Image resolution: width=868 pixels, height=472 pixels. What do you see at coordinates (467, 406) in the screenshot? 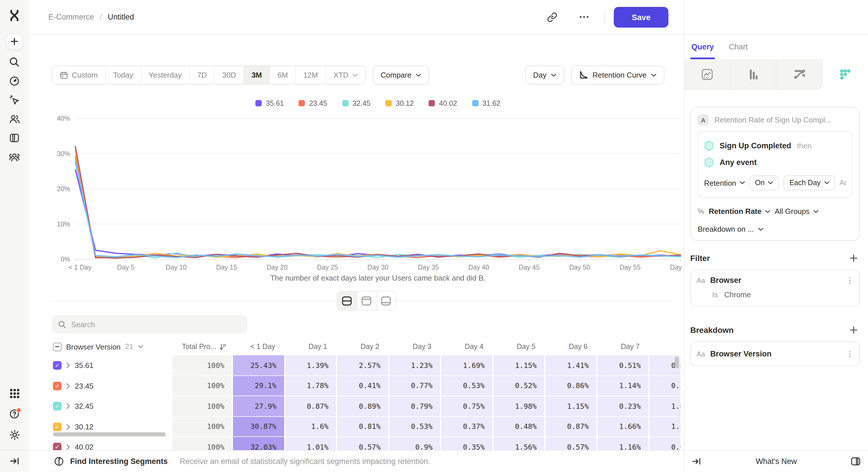
I see `retention-cell: 0.75%` at bounding box center [467, 406].